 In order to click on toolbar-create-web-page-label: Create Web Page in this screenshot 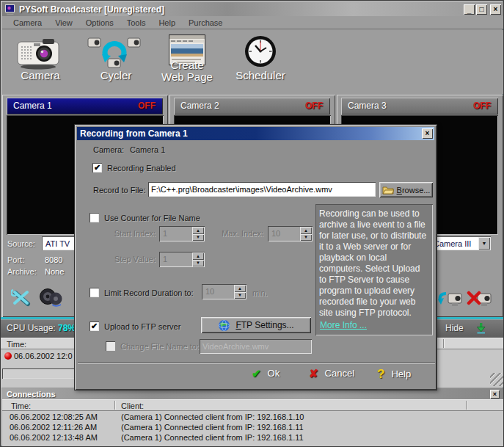, I will do `click(187, 71)`.